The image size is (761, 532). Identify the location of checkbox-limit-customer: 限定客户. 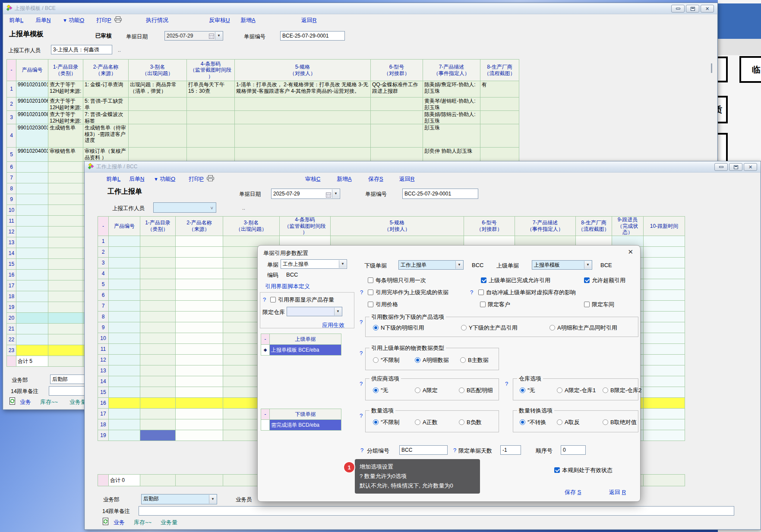
(495, 305).